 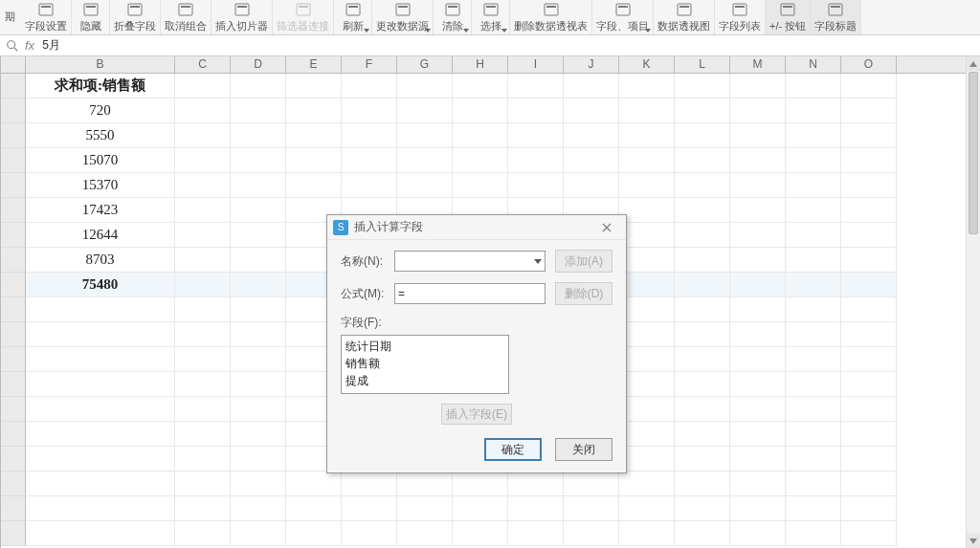 What do you see at coordinates (314, 65) in the screenshot?
I see `column-header-E: E` at bounding box center [314, 65].